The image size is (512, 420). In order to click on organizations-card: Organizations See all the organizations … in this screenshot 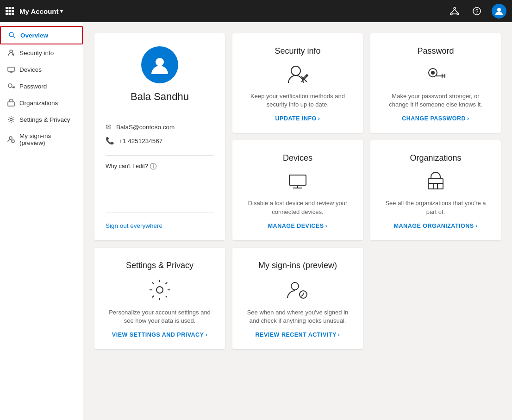, I will do `click(436, 190)`.